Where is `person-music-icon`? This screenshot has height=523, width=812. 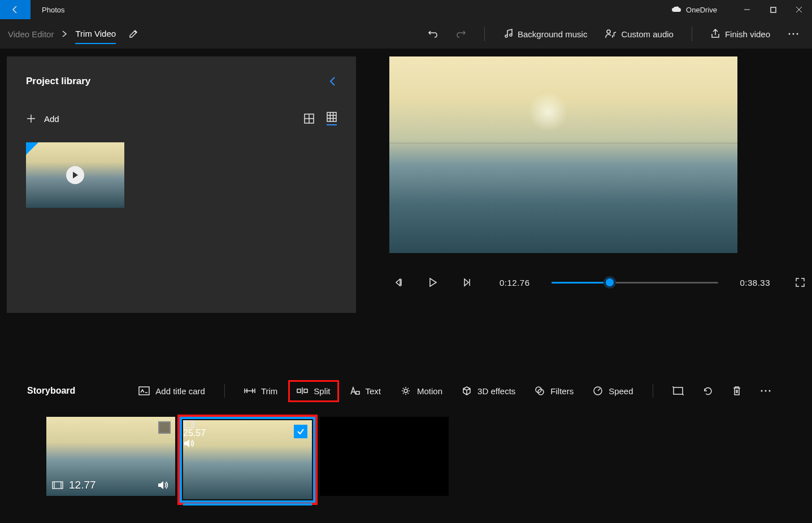 person-music-icon is located at coordinates (611, 34).